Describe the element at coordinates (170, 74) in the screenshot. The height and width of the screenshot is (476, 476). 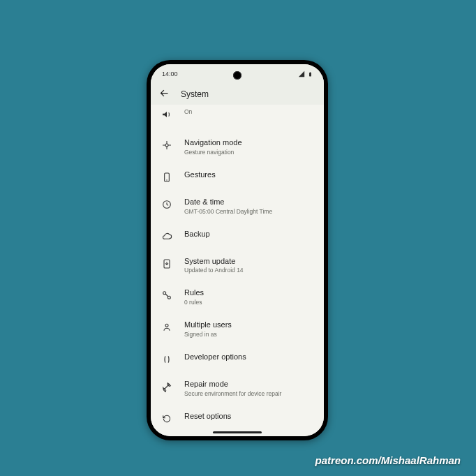
I see `status-time: 14:00` at that location.